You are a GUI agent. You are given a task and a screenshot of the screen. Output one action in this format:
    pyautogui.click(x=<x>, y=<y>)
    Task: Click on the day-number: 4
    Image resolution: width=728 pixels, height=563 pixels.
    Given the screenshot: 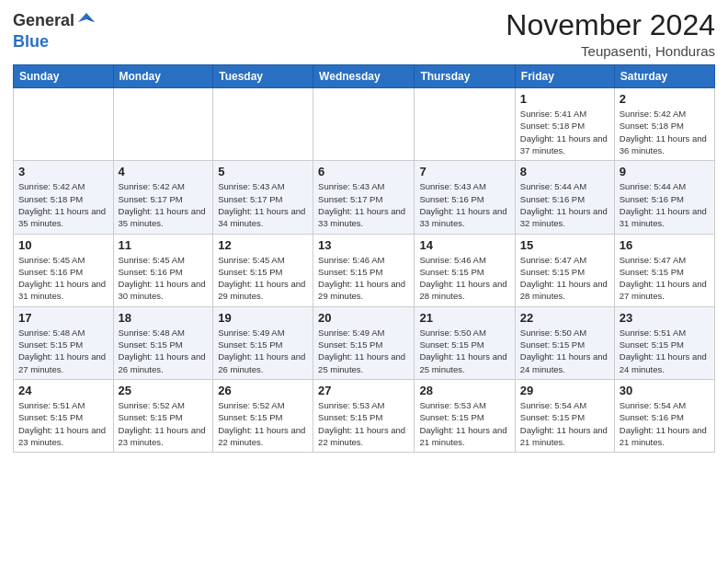 What is the action you would take?
    pyautogui.click(x=164, y=171)
    